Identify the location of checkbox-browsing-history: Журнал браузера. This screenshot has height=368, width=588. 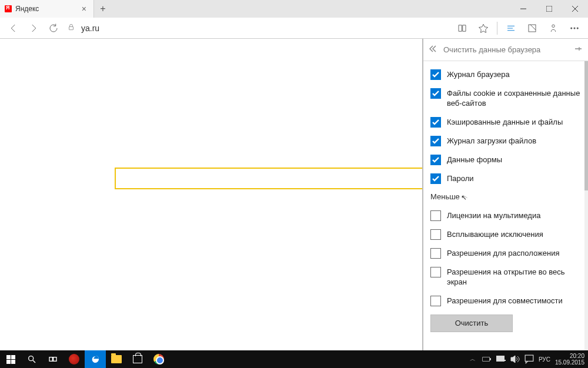
(506, 75).